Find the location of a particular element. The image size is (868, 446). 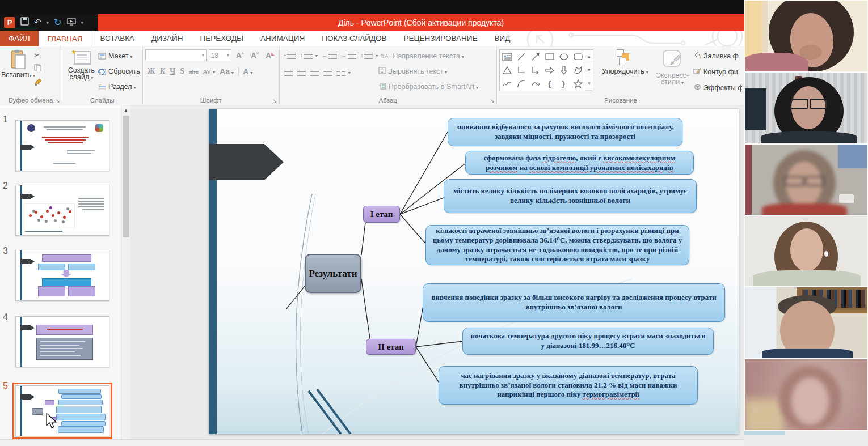

paragraph-dialog-launcher-icon: ↘ is located at coordinates (492, 101).